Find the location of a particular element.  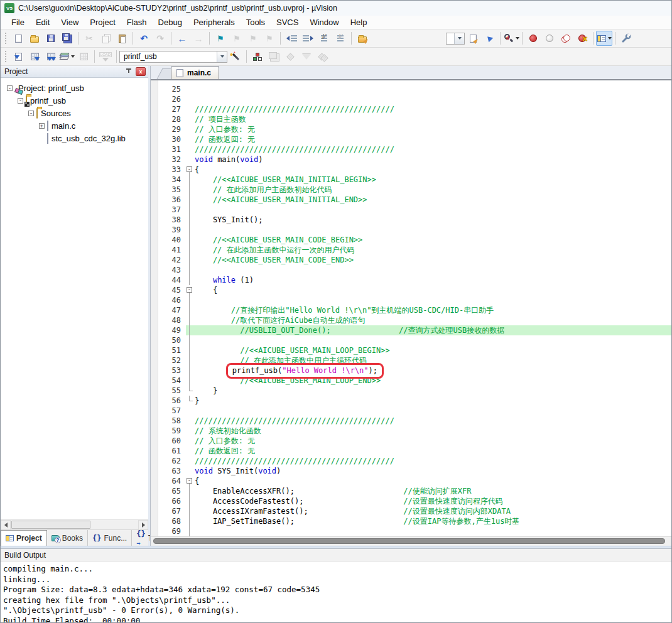

scroll-thumb is located at coordinates (409, 541).